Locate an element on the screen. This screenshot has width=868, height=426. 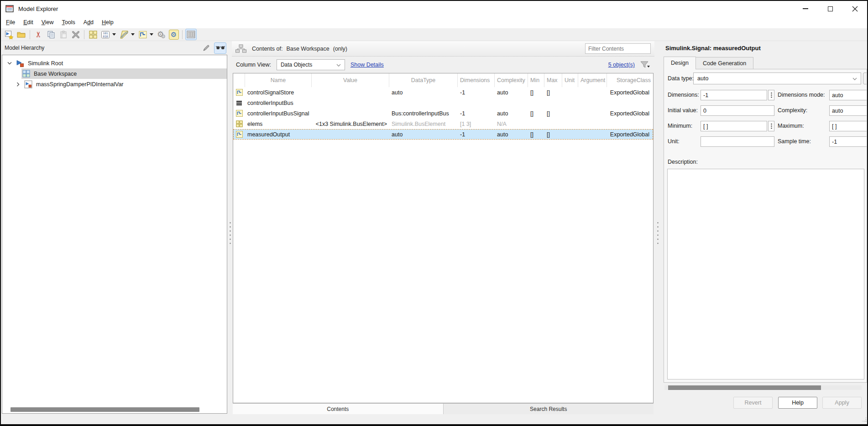
cut-button: ✂ is located at coordinates (38, 35).